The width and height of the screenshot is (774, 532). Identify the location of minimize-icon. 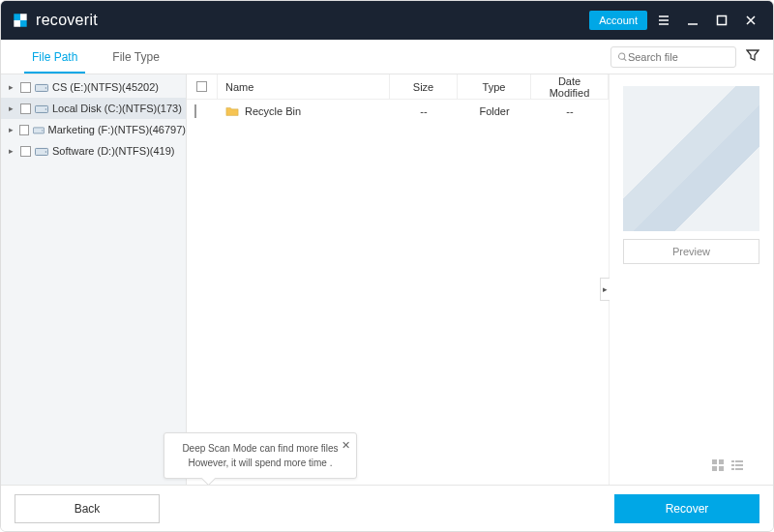
(693, 20).